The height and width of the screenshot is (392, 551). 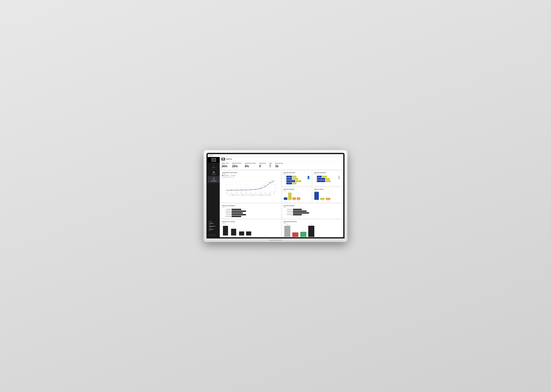 What do you see at coordinates (282, 165) in the screenshot?
I see `metrics-row: Attrition Rate 2020 26% Voluntary Attrit…` at bounding box center [282, 165].